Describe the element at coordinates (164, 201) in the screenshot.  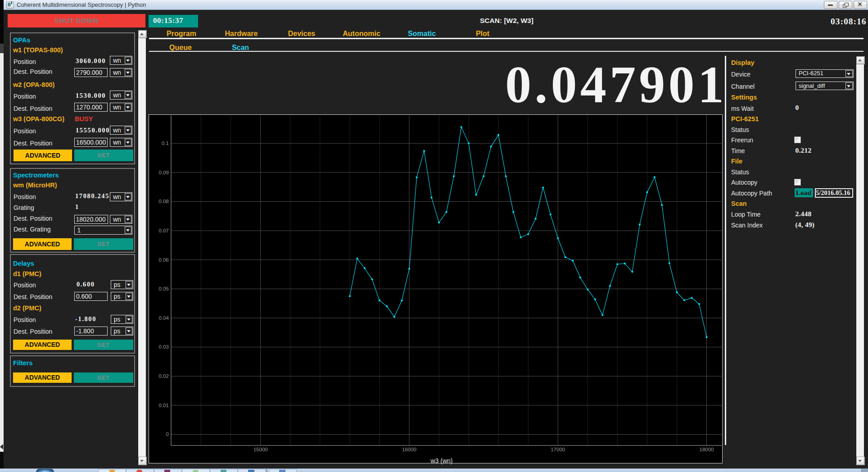
I see `svg-text: 0.08` at that location.